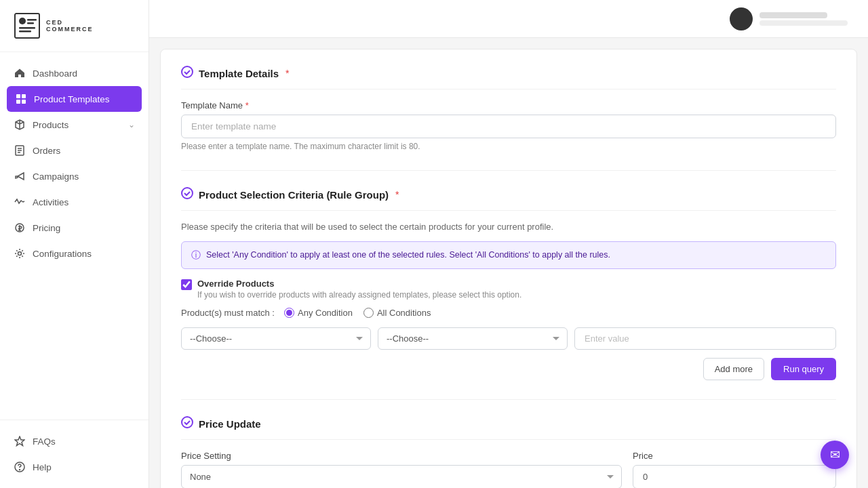 This screenshot has height=488, width=868. What do you see at coordinates (509, 108) in the screenshot?
I see `template-details-section: Template Details * Template Name * Pleas…` at bounding box center [509, 108].